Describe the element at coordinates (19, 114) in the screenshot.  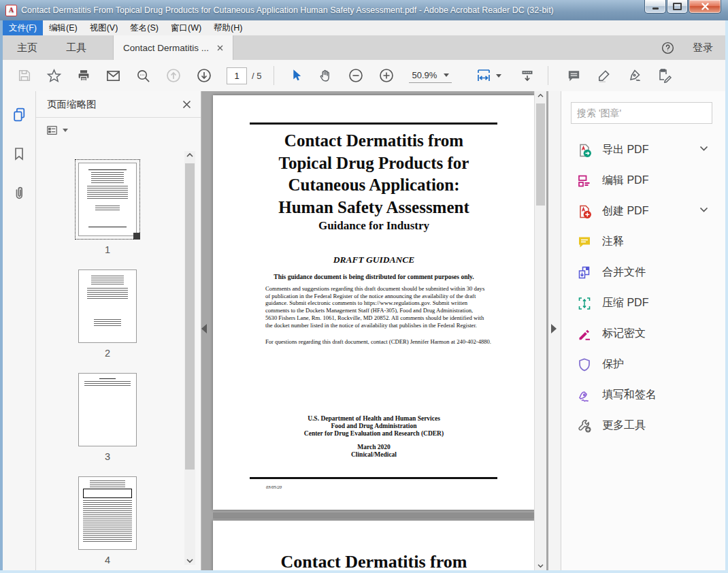
I see `page-thumbnails-tab` at that location.